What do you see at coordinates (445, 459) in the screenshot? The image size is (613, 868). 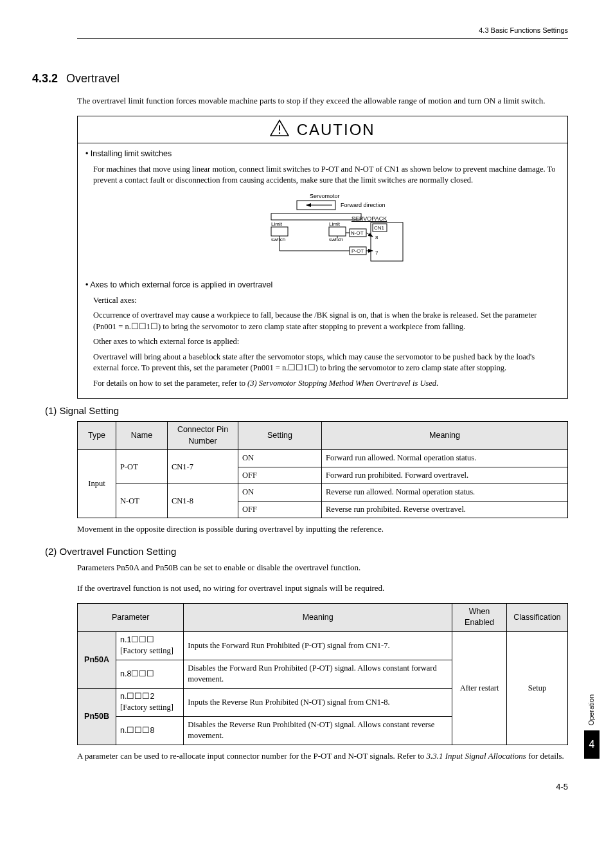 I see `cell-pot-on-m: Forward run allowed. Normal operation st…` at bounding box center [445, 459].